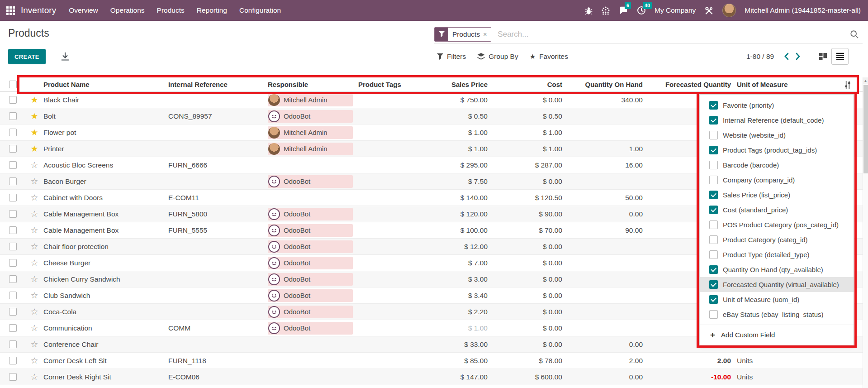 The width and height of the screenshot is (868, 388). Describe the element at coordinates (468, 116) in the screenshot. I see `sales-price-cell: $ 0.50` at that location.